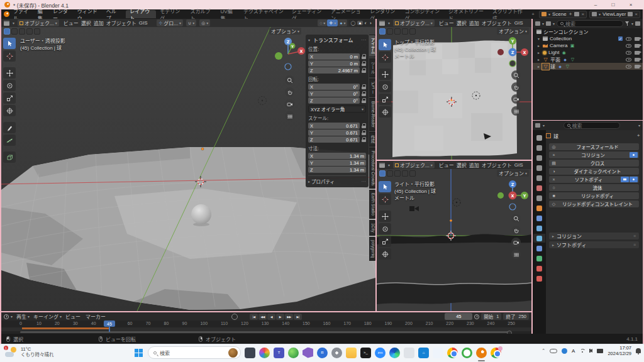  Describe the element at coordinates (138, 353) in the screenshot. I see `start-button` at that location.